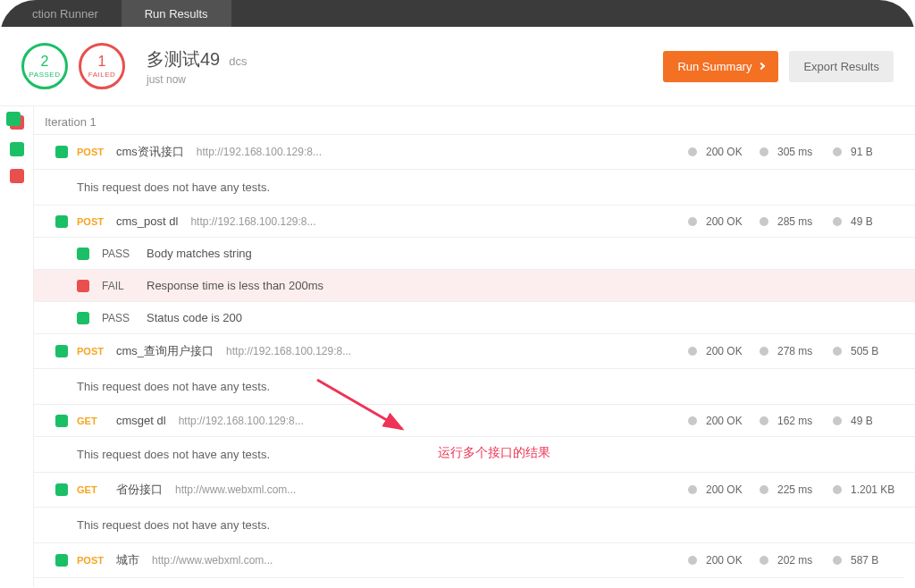 The height and width of the screenshot is (588, 915). Describe the element at coordinates (147, 222) in the screenshot. I see `request-name: cms_post dl` at that location.